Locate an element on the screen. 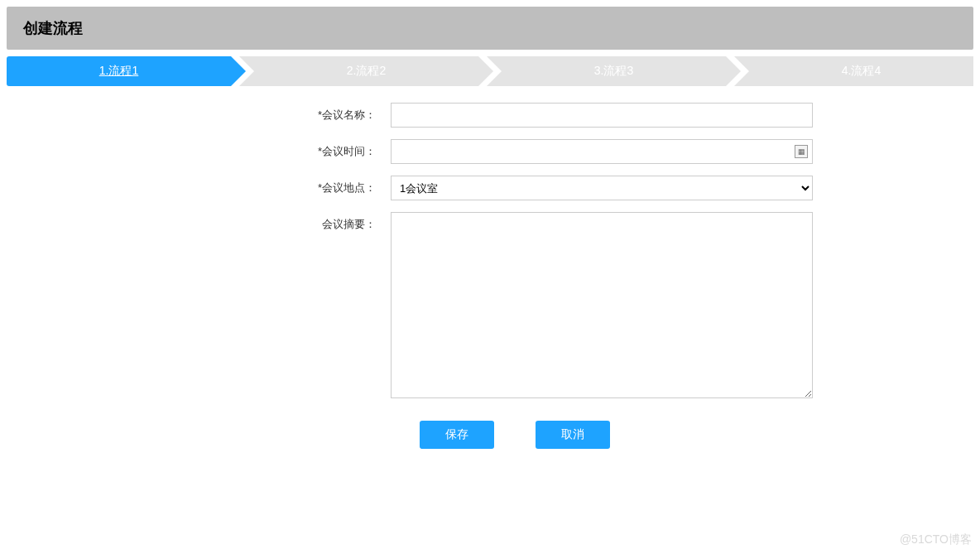 The image size is (980, 554). step-3: 3.流程3 is located at coordinates (614, 71).